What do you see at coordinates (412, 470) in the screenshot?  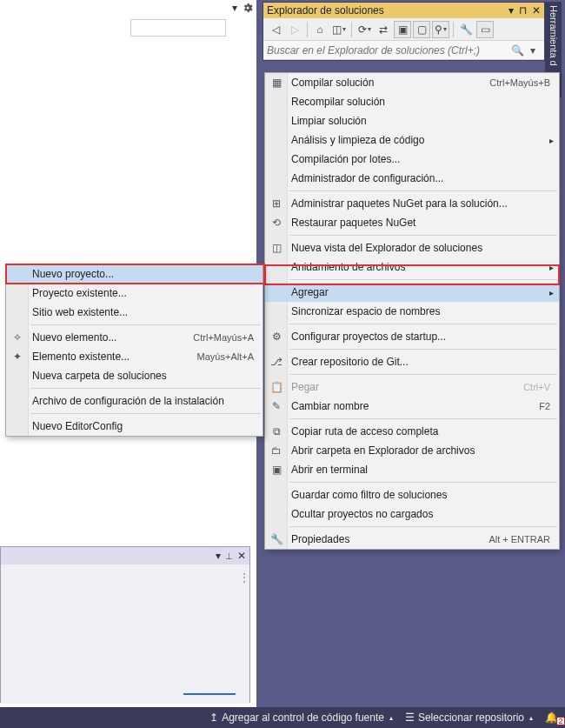 I see `menu-open-terminal: ▣Abrir en terminal` at bounding box center [412, 470].